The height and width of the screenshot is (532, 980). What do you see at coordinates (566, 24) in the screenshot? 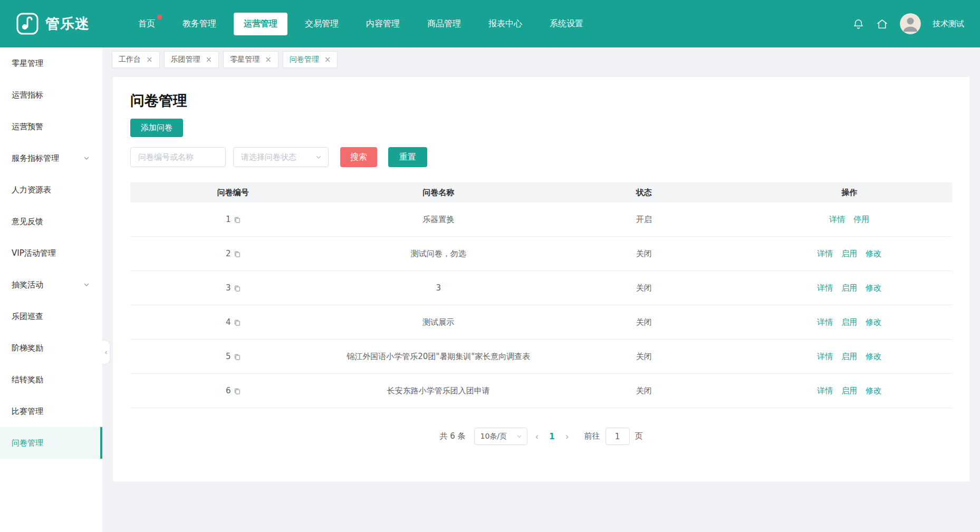
I see `nav-item: 系统设置` at bounding box center [566, 24].